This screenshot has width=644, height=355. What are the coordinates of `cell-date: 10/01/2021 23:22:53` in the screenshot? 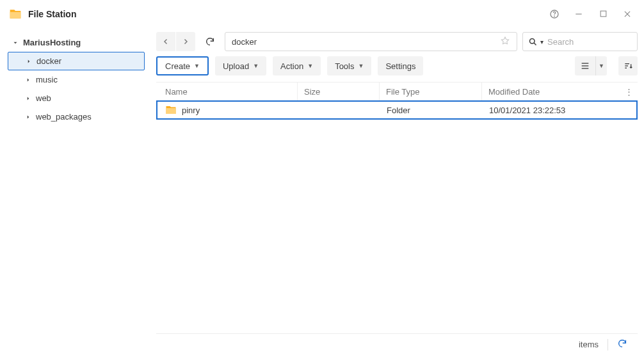 It's located at (551, 110).